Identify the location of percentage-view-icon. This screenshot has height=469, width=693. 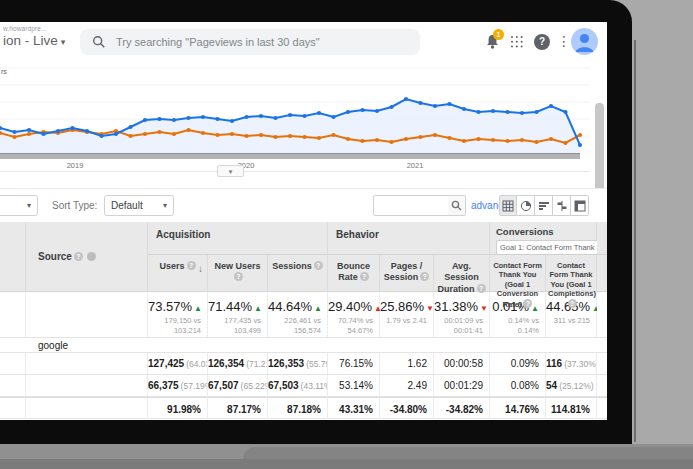
(526, 206).